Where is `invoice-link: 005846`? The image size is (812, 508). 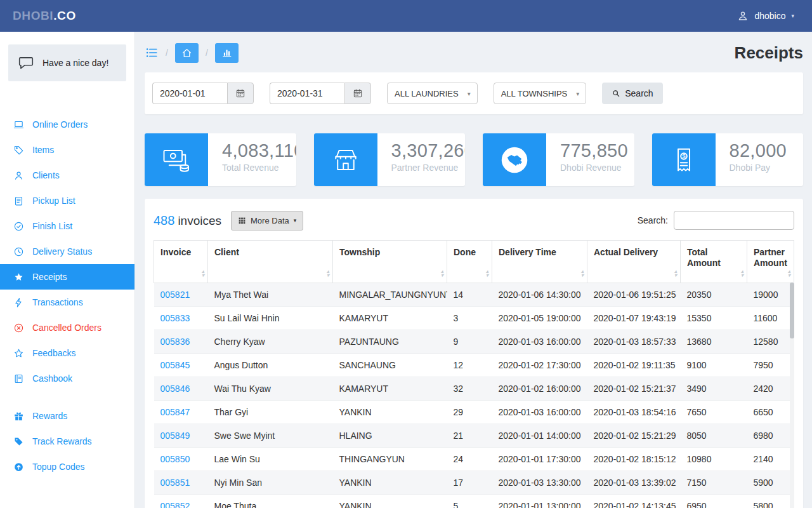 invoice-link: 005846 is located at coordinates (181, 389).